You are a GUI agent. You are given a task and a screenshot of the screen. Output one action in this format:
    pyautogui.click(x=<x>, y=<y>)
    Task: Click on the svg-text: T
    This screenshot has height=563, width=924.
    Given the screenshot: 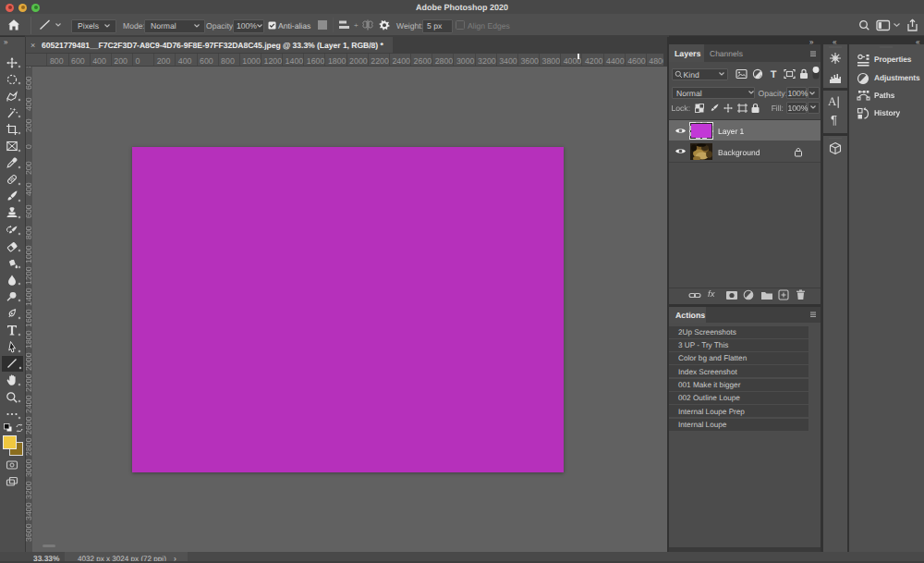 What is the action you would take?
    pyautogui.click(x=774, y=74)
    